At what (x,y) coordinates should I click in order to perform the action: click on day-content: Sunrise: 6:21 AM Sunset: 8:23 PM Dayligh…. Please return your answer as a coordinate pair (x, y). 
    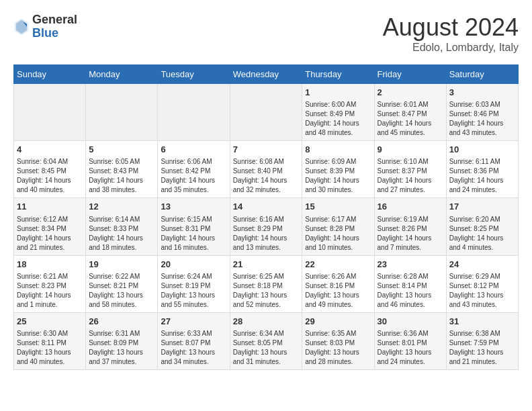
    Looking at the image, I should click on (50, 291).